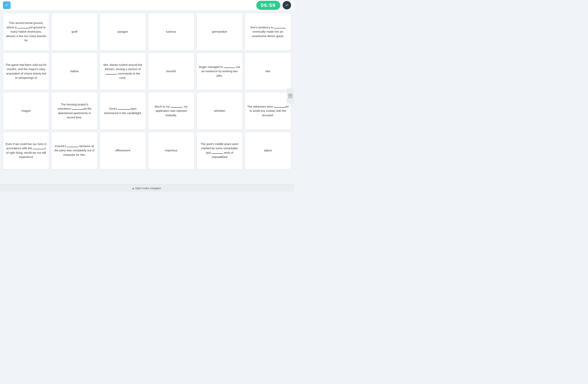 The width and height of the screenshot is (588, 384). Describe the element at coordinates (74, 32) in the screenshot. I see `card-2-text: graft` at that location.